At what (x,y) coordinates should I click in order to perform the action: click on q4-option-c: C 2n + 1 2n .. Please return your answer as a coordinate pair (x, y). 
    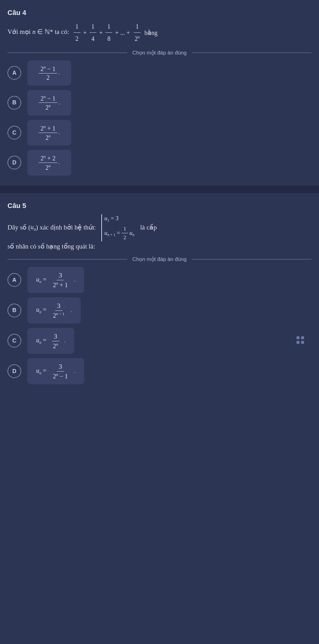
    Looking at the image, I should click on (160, 133).